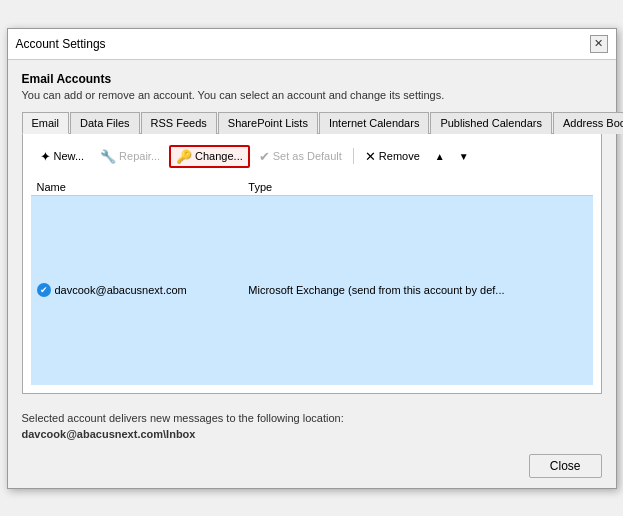 The width and height of the screenshot is (623, 516). Describe the element at coordinates (140, 156) in the screenshot. I see `repair-button-label: Repair...` at that location.